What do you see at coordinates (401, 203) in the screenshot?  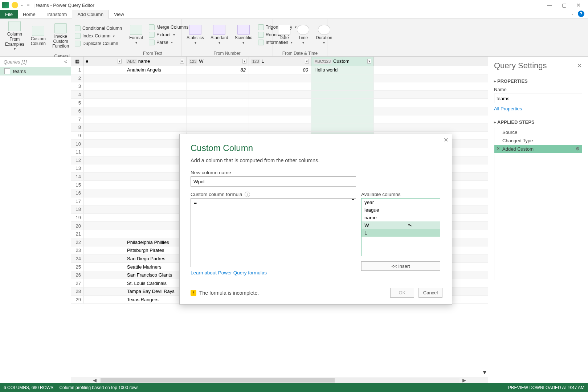 I see `available-column-item: year` at bounding box center [401, 203].